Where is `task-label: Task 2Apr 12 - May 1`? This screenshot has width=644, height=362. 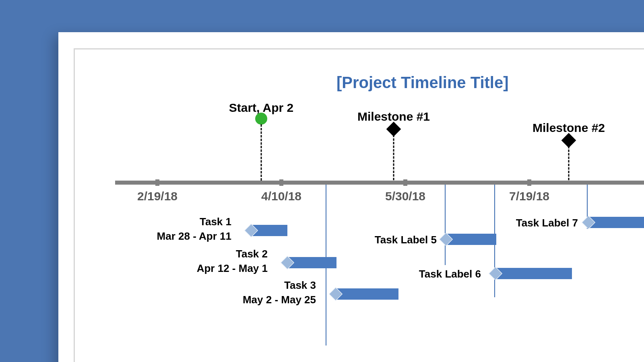
task-label: Task 2Apr 12 - May 1 is located at coordinates (232, 261).